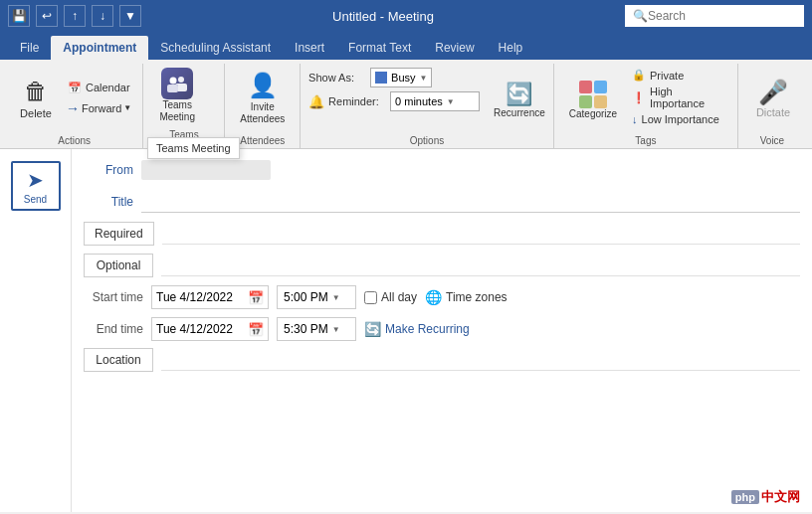 The height and width of the screenshot is (514, 812). Describe the element at coordinates (210, 329) in the screenshot. I see `end-date-input: 📅` at that location.